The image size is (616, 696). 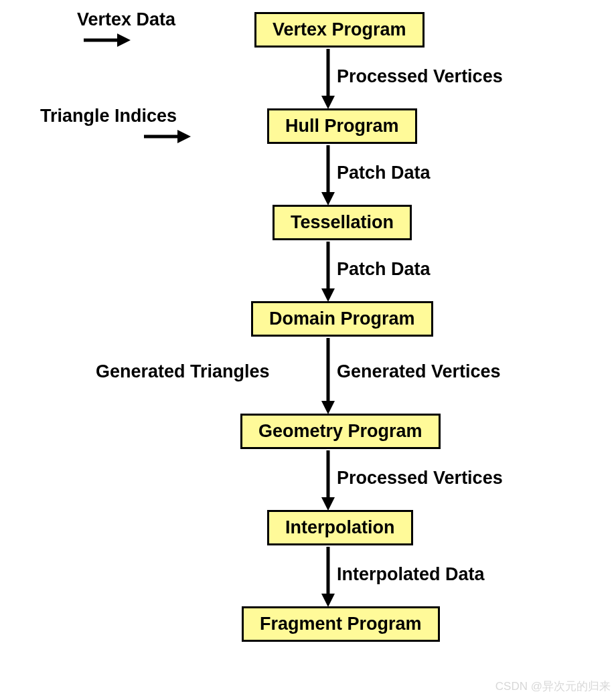 I want to click on arrow-vertex-to-hull-icon, so click(x=328, y=79).